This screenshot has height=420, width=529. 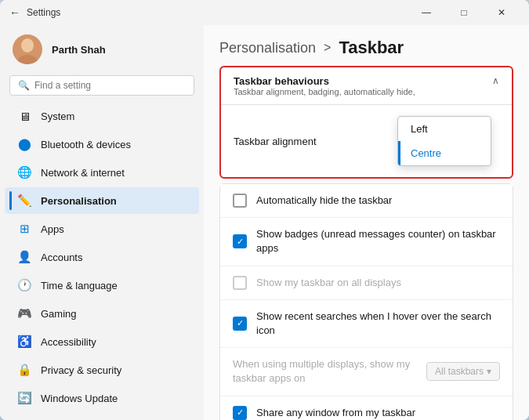 I want to click on search-input, so click(x=110, y=85).